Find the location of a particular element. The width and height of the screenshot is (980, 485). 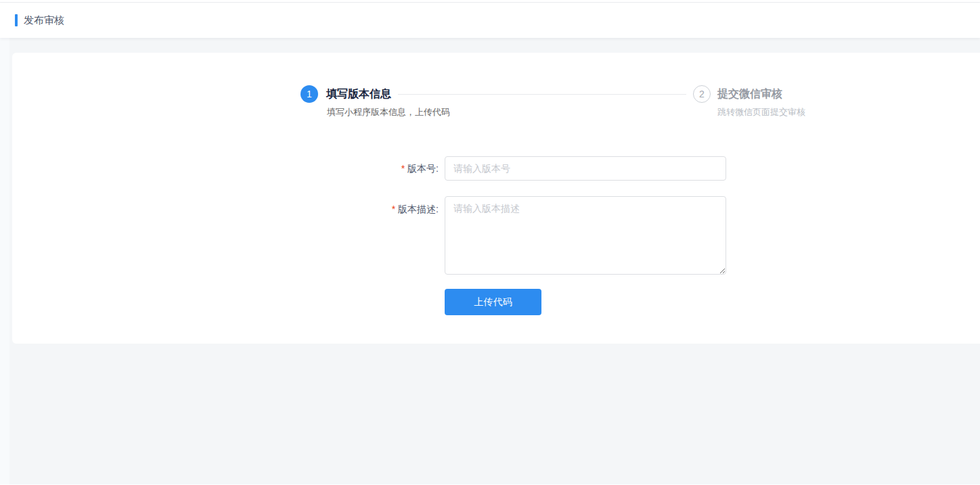

step-submit-wechat-review: 2 提交微信审核 跳转微信页面提交审核 is located at coordinates (749, 101).